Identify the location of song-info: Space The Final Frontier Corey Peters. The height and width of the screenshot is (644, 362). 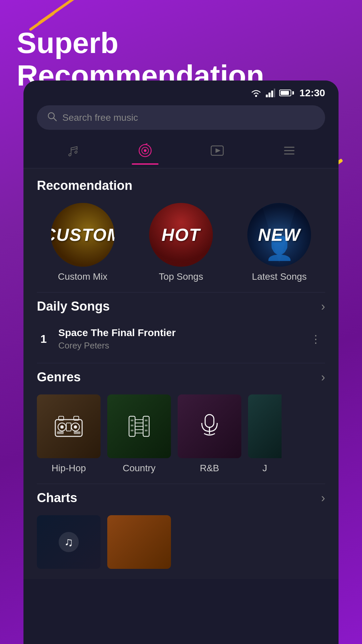
(179, 339).